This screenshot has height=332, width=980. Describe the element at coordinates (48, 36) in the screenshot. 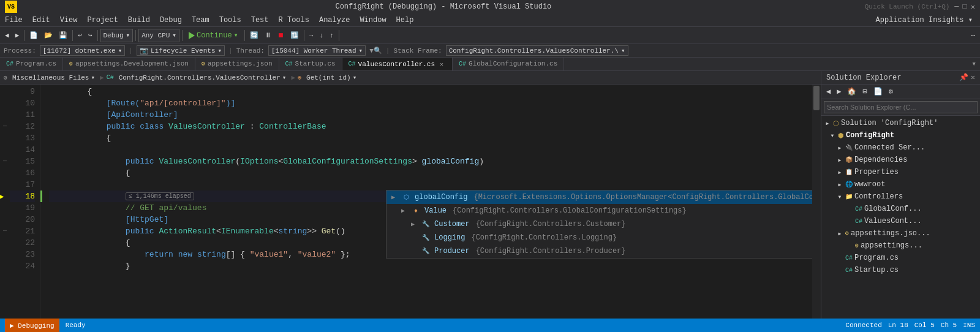

I see `open-btn: 📂` at that location.